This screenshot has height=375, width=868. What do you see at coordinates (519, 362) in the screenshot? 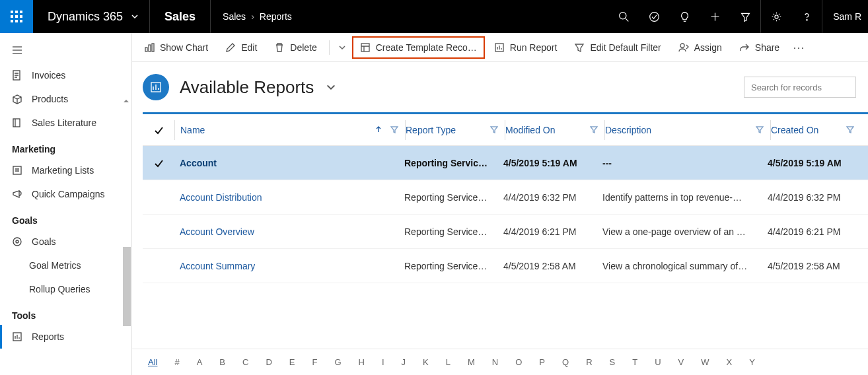
I see `alpha-o: O` at bounding box center [519, 362].